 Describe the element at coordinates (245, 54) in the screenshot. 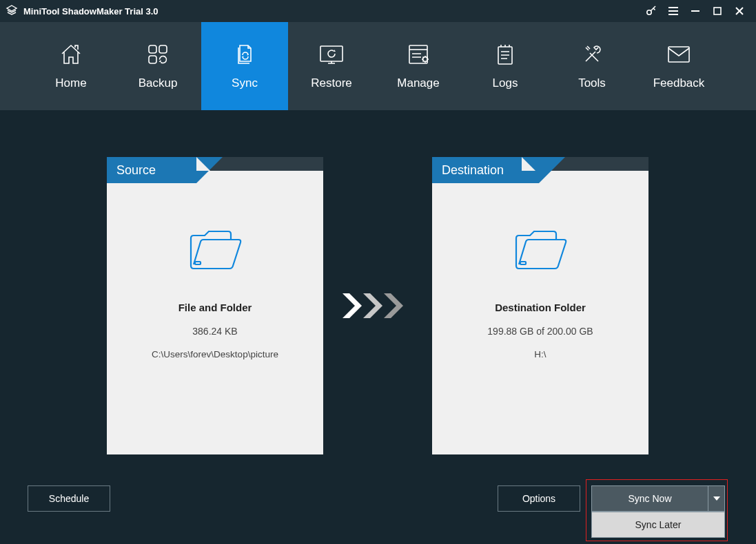

I see `sync-icon` at that location.